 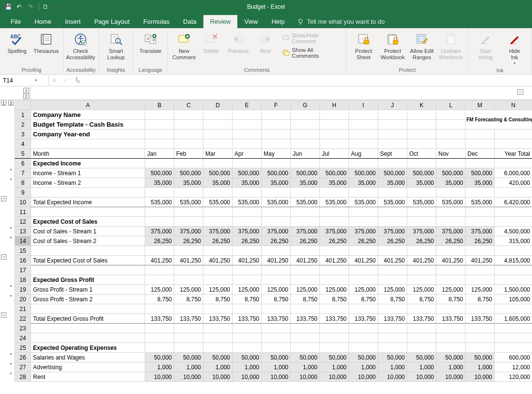 What do you see at coordinates (393, 105) in the screenshot?
I see `col-header-J: J` at bounding box center [393, 105].